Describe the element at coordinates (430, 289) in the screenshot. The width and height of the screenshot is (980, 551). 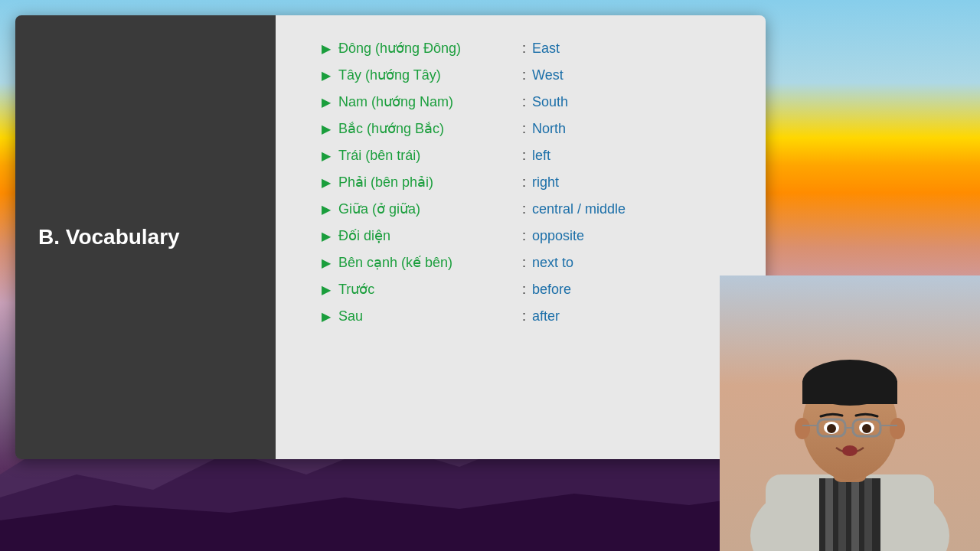
I see `viet-word: Trước` at that location.